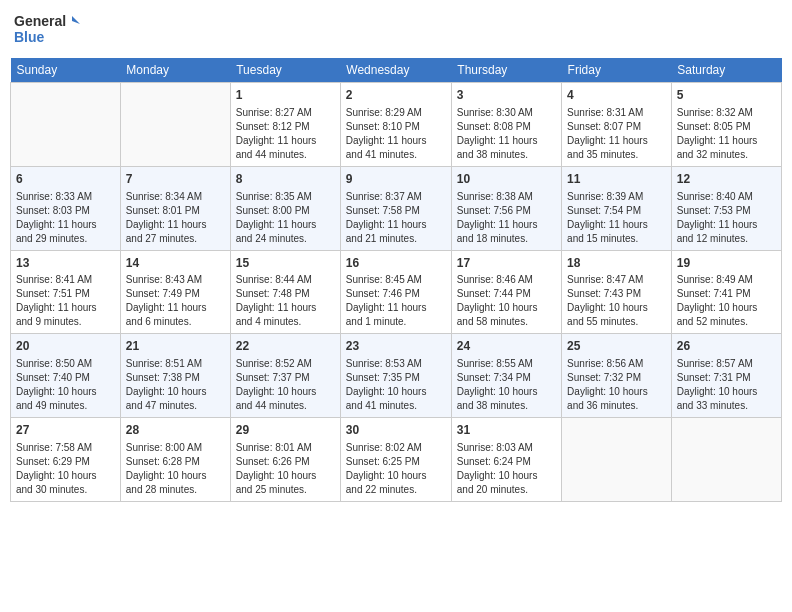 The width and height of the screenshot is (792, 612). Describe the element at coordinates (506, 148) in the screenshot. I see `cell-info-line: Daylight: 11 hours and 38 minutes.` at that location.